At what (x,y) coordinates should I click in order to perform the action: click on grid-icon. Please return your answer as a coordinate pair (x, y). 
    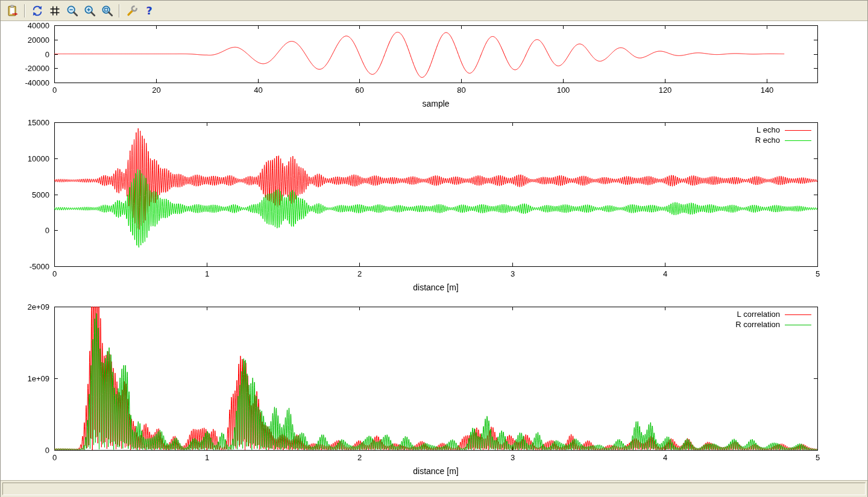
    Looking at the image, I should click on (55, 11).